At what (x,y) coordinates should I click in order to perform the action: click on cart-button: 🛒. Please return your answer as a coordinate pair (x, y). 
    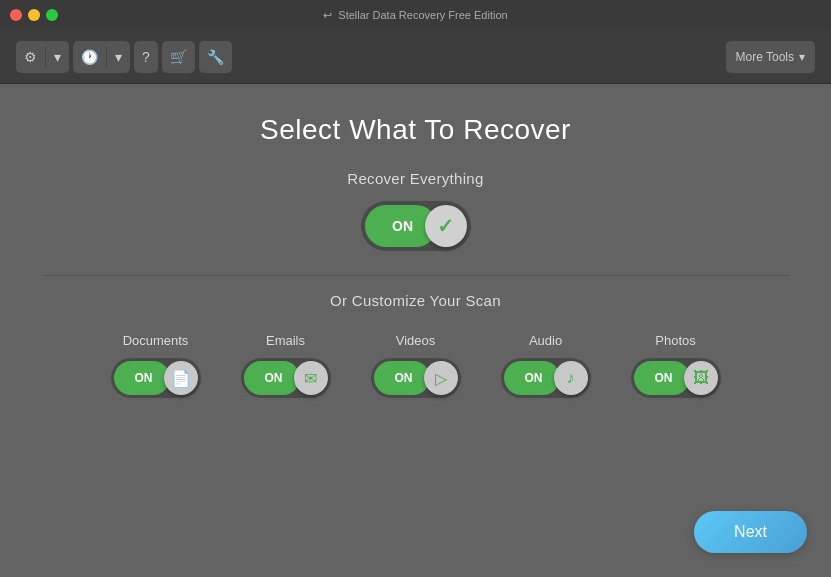
    Looking at the image, I should click on (178, 57).